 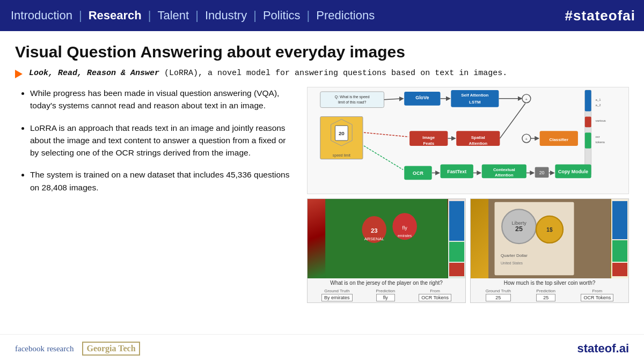 I want to click on page-title: Visual Question Answering about everyday…, so click(x=322, y=52).